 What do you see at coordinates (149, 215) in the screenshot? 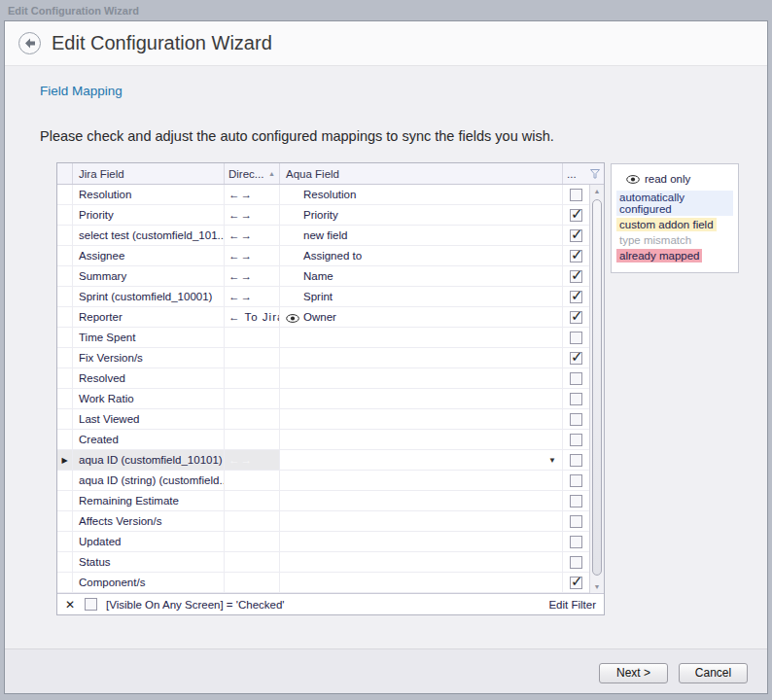
I see `jira-field-cell: Priority` at bounding box center [149, 215].